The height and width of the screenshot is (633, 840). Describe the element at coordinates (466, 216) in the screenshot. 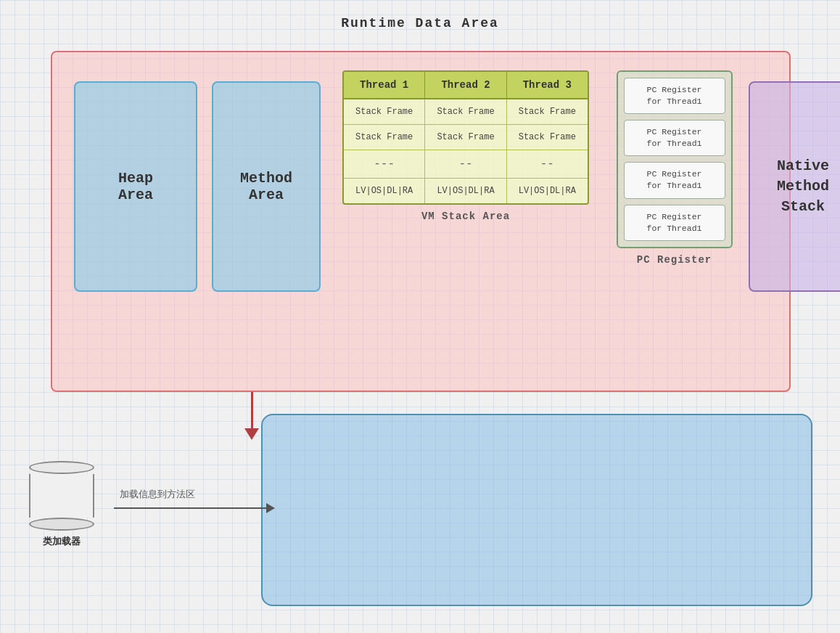

I see `vmstack-label: VM Stack Area` at that location.